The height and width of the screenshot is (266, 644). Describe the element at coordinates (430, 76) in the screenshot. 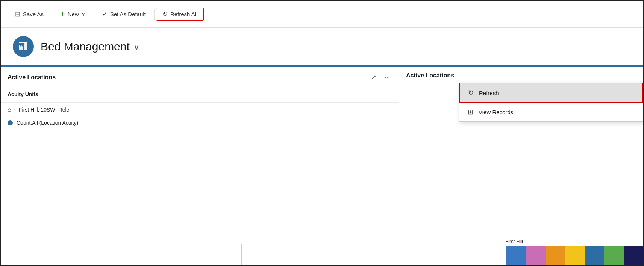

I see `right-panel-title: Active Locations` at that location.